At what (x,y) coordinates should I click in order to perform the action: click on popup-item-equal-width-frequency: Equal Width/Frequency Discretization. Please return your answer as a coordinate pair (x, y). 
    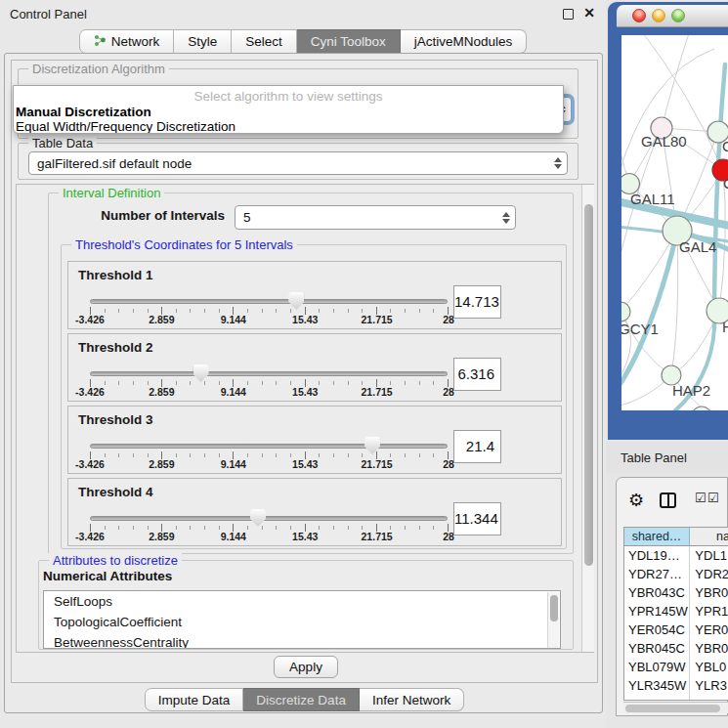
    Looking at the image, I should click on (125, 127).